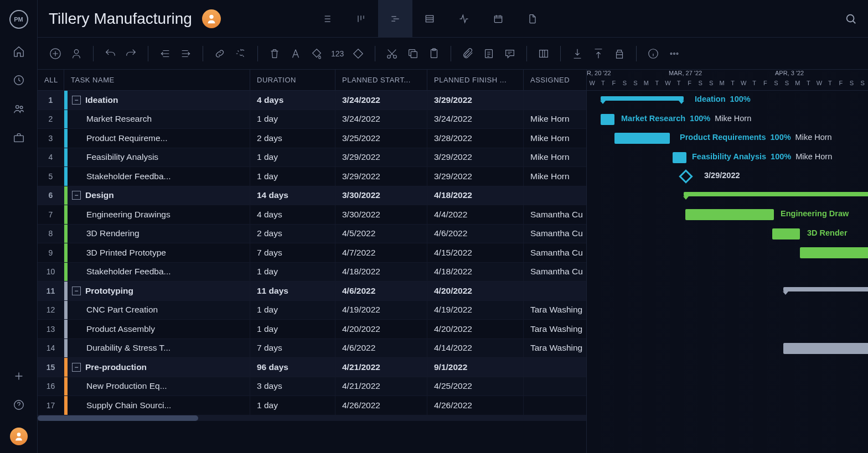  Describe the element at coordinates (293, 253) in the screenshot. I see `duration-cell: 7 days` at that location.